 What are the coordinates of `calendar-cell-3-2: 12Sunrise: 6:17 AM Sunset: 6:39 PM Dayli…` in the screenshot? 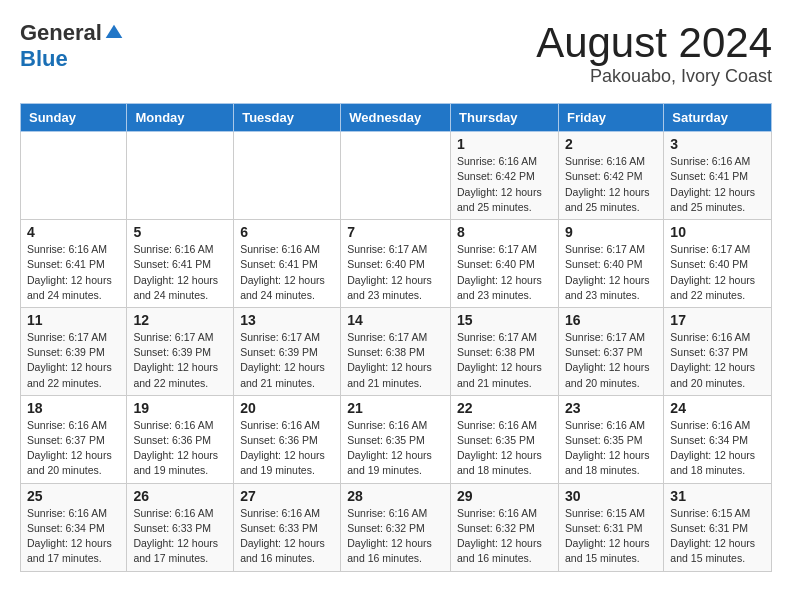 It's located at (180, 351).